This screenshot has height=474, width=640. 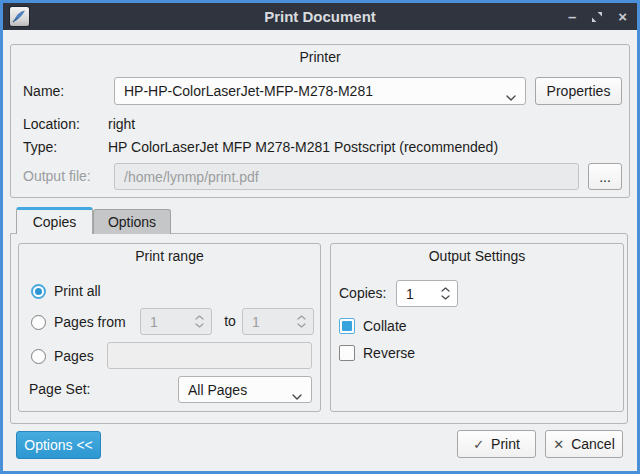 I want to click on type-value: HP ColorLaserJet MFP M278-M281 Postscrip…, so click(x=303, y=147).